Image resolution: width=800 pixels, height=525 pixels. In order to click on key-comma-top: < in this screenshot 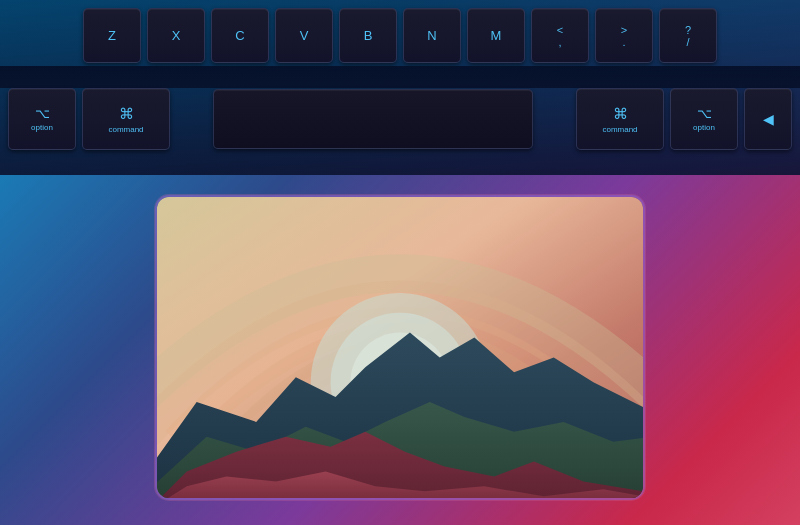, I will do `click(560, 30)`.